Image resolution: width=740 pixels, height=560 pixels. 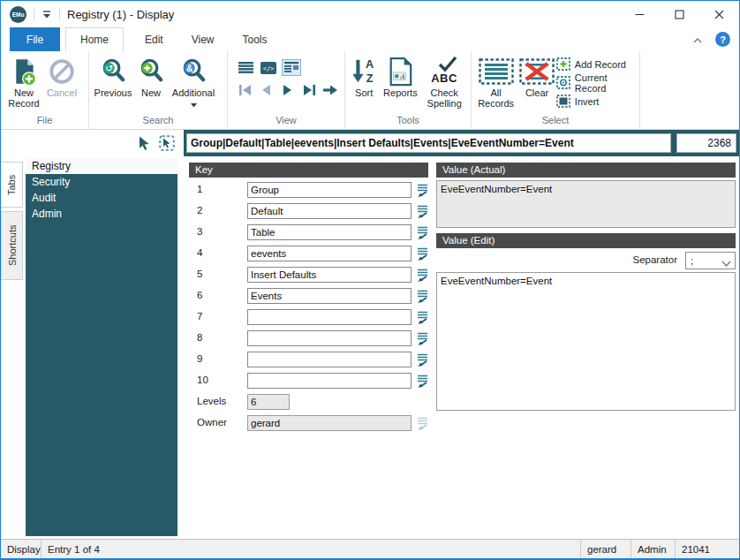 I want to click on sidebar-tab-shortcuts: Shortcuts, so click(x=12, y=246).